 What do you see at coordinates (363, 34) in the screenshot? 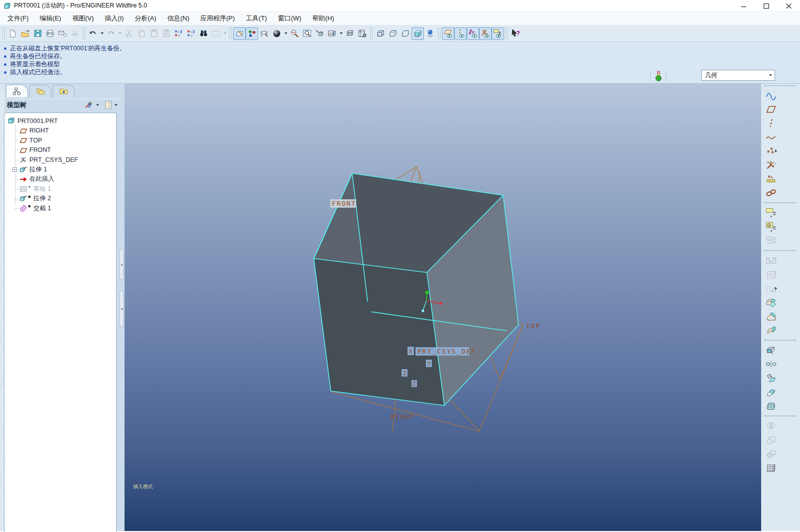
I see `view-manager-button` at bounding box center [363, 34].